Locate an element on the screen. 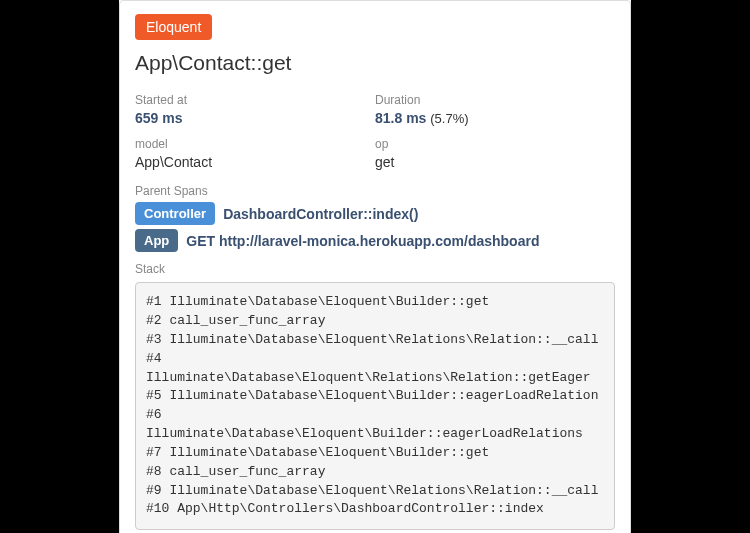  parent-span-row: Controller DashboardController::index() is located at coordinates (375, 214).